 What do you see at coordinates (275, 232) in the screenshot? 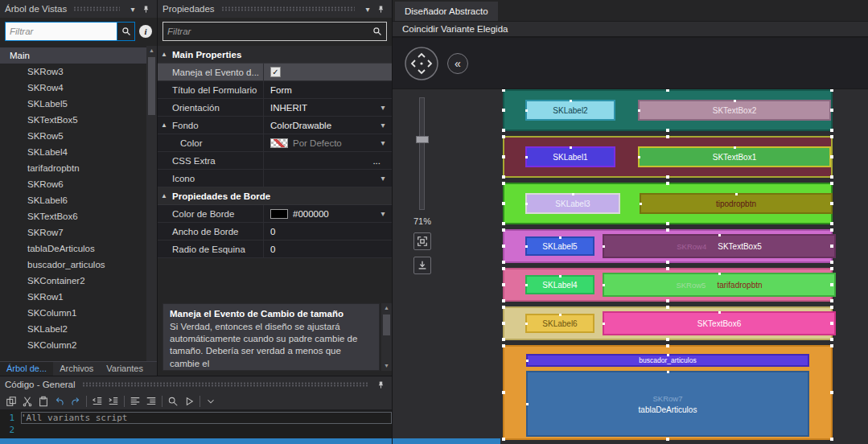
I see `property-row: Ancho de Borde0` at bounding box center [275, 232].